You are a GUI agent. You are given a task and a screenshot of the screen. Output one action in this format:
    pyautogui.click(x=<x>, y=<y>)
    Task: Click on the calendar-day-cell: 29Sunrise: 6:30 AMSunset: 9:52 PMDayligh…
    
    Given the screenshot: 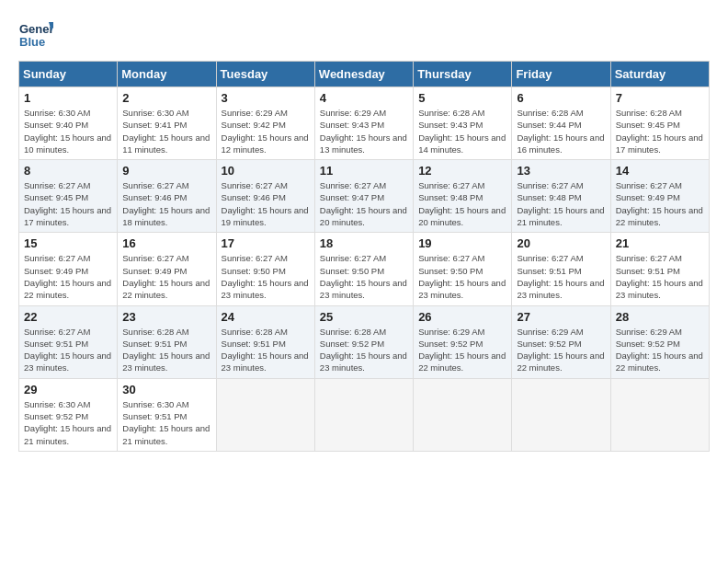 What is the action you would take?
    pyautogui.click(x=68, y=414)
    